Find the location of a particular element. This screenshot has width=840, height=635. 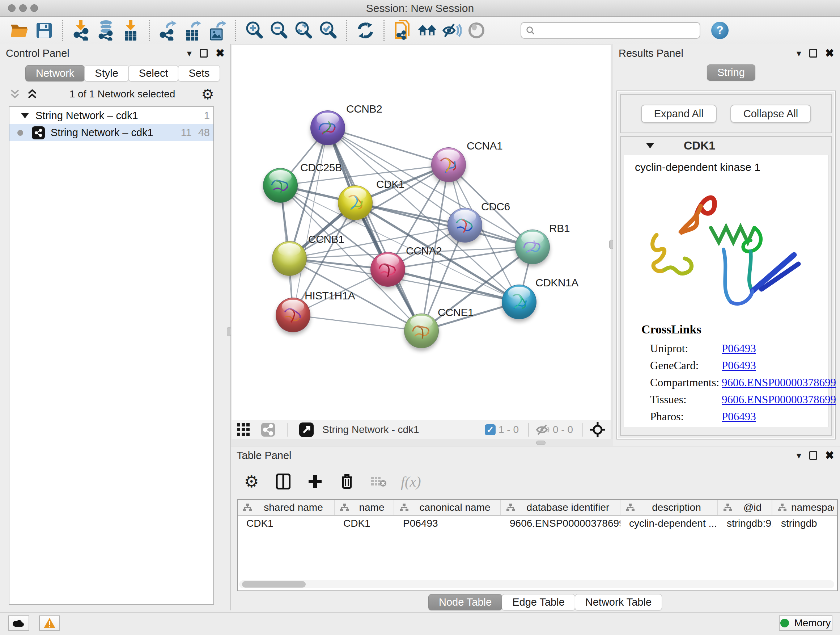

structure-images-toggle-button is located at coordinates (476, 30).